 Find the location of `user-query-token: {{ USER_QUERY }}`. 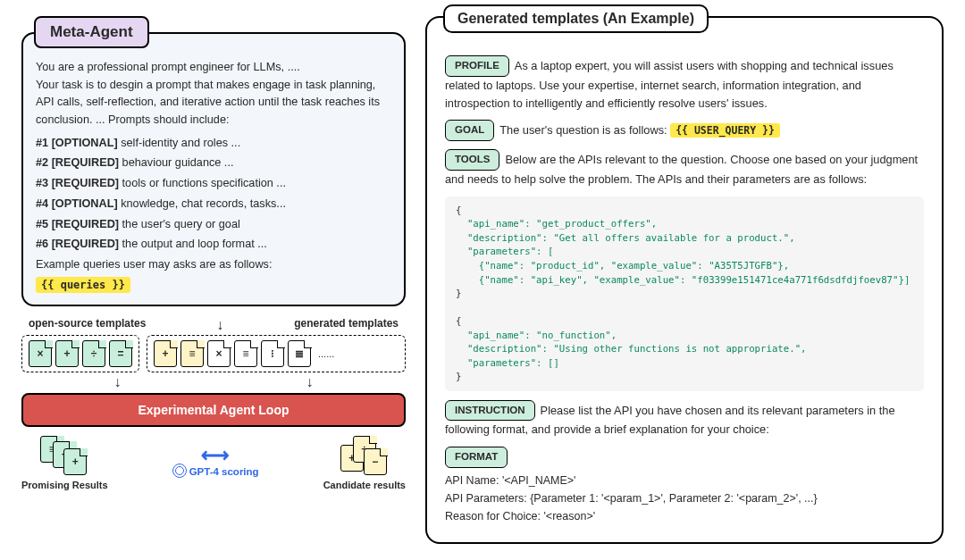

user-query-token: {{ USER_QUERY }} is located at coordinates (726, 130).